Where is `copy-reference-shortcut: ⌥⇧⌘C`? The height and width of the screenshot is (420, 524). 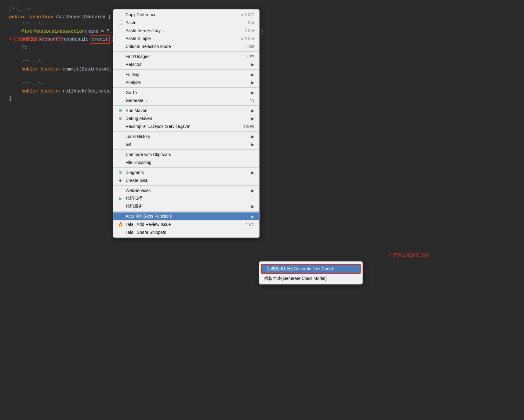
copy-reference-shortcut: ⌥⇧⌘C is located at coordinates (247, 15).